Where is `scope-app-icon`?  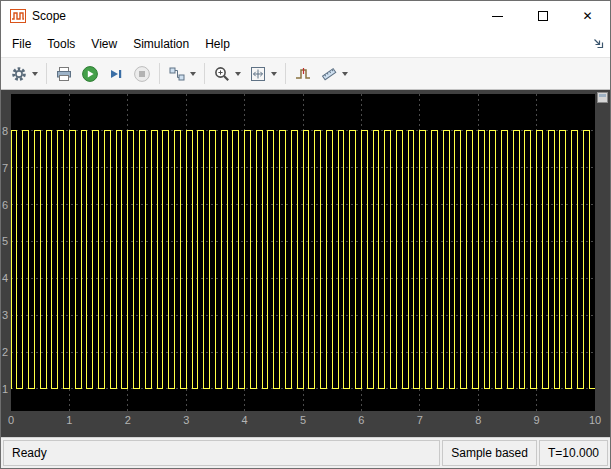 scope-app-icon is located at coordinates (18, 16).